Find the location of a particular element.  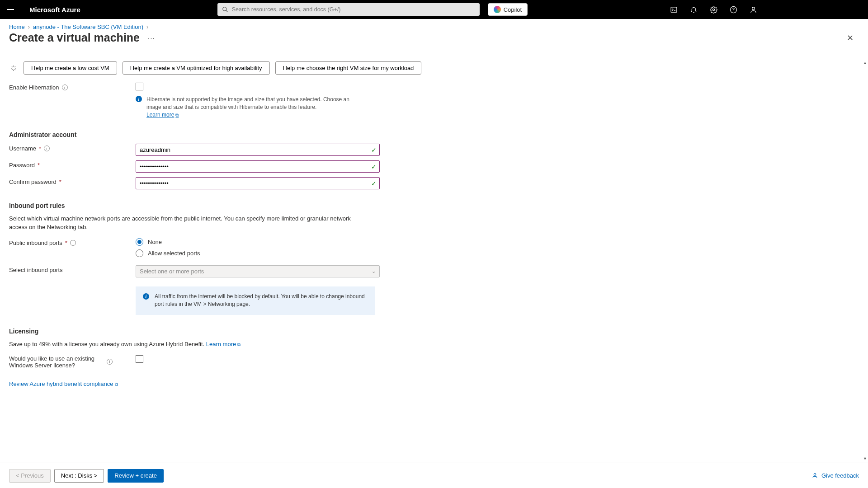

checkbox-existing-license is located at coordinates (139, 359).